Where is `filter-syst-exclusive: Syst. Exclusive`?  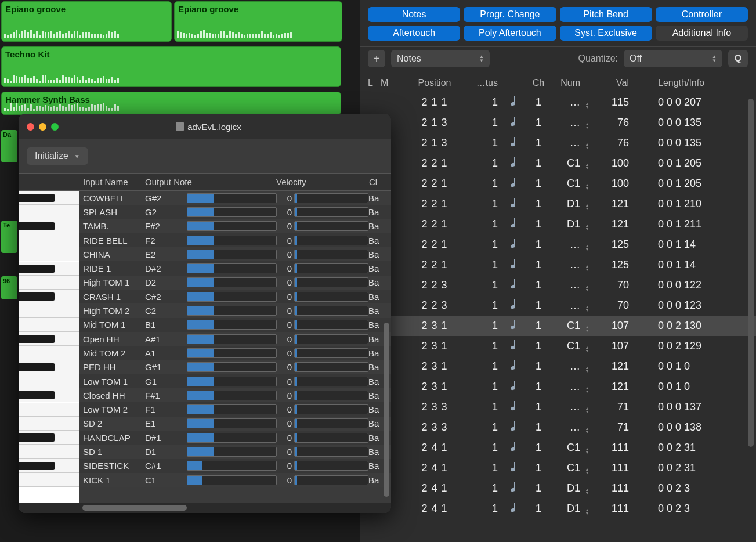 filter-syst-exclusive: Syst. Exclusive is located at coordinates (606, 33).